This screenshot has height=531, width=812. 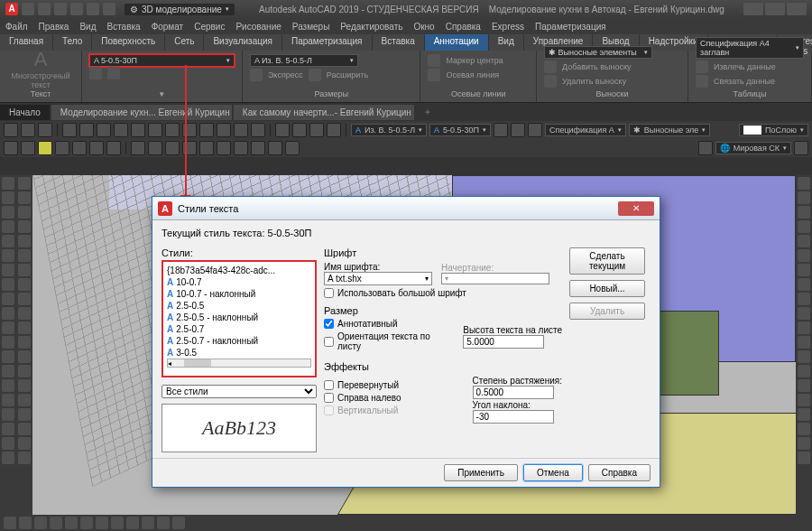 I want to click on qat-redo-icon, so click(x=93, y=9).